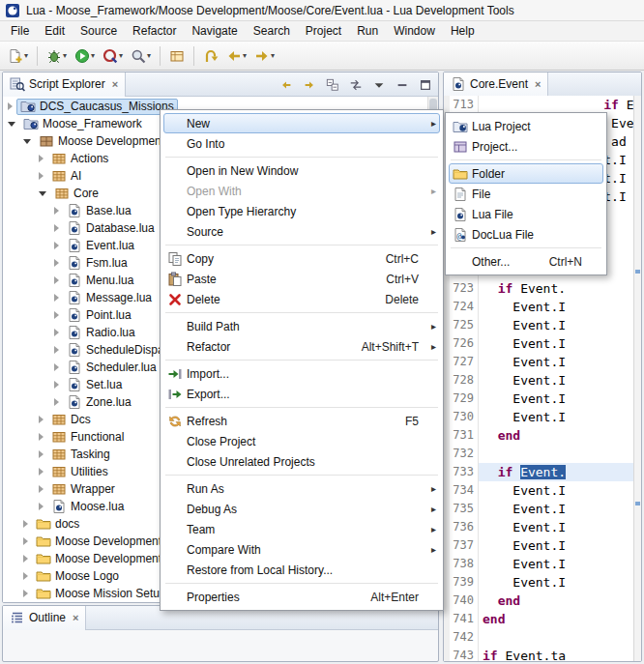  I want to click on menubar-item-refactor: Refactor, so click(155, 31).